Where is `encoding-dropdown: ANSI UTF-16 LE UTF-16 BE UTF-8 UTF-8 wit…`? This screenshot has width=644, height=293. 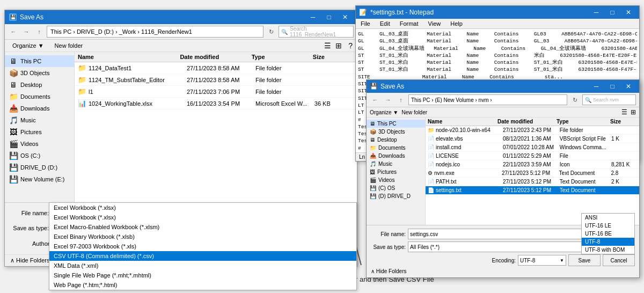
encoding-dropdown: ANSI UTF-16 LE UTF-16 BE UTF-8 UTF-8 wit… is located at coordinates (608, 234).